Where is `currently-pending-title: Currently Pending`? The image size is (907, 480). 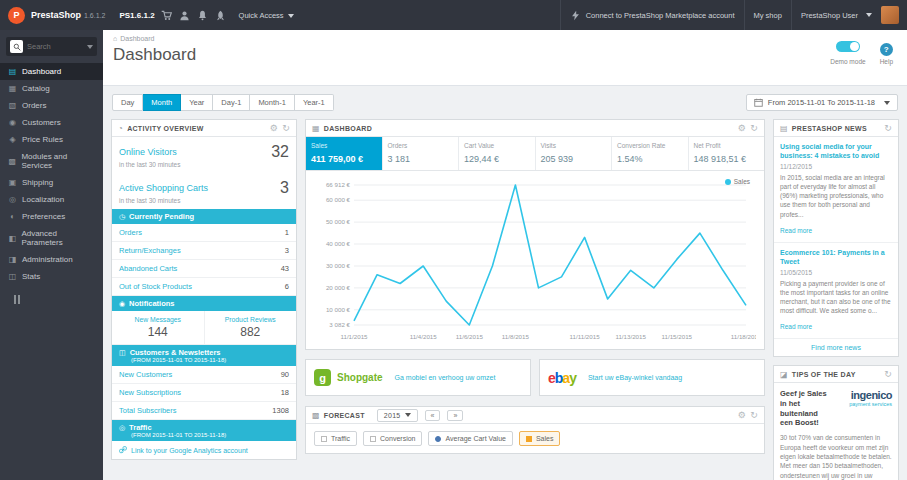
currently-pending-title: Currently Pending is located at coordinates (162, 216).